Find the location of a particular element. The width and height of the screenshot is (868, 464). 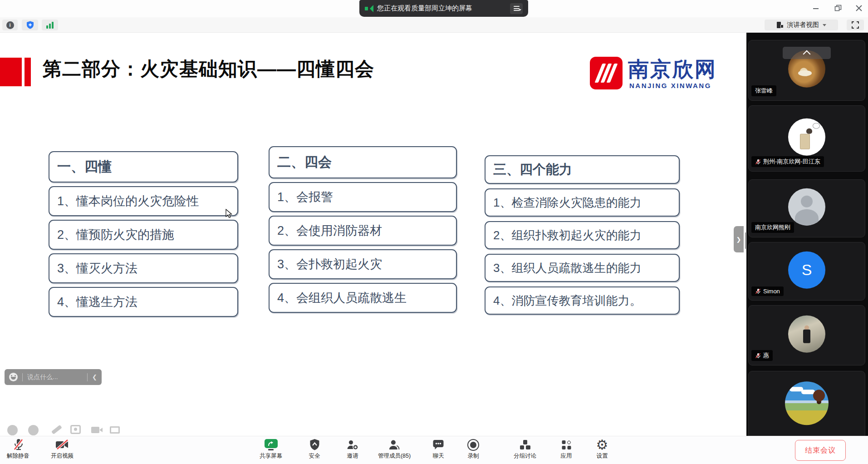

sidebar-collapse-handle: ❯ is located at coordinates (739, 239).